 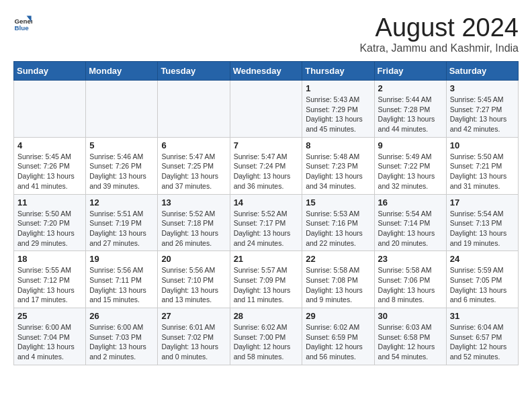 What do you see at coordinates (193, 228) in the screenshot?
I see `day-info: Sunrise: 5:52 AM Sunset: 7:18 PM Dayligh…` at bounding box center [193, 228].